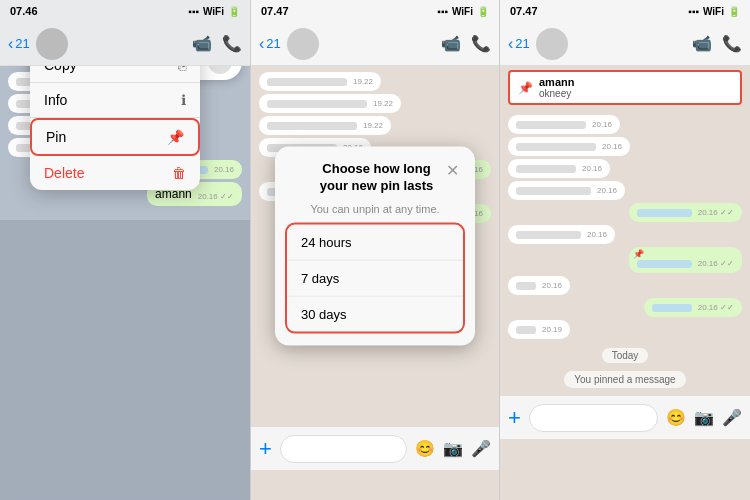 The height and width of the screenshot is (500, 750). I want to click on battery-icon-3: 🔋, so click(734, 12).